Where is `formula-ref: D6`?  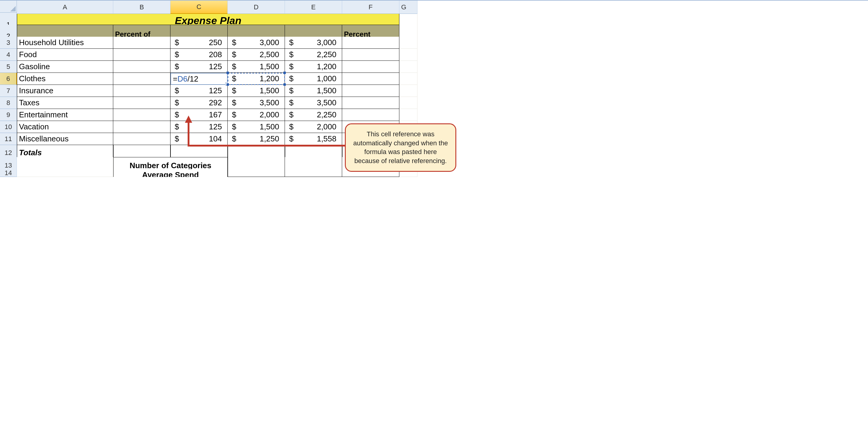 formula-ref: D6 is located at coordinates (182, 79).